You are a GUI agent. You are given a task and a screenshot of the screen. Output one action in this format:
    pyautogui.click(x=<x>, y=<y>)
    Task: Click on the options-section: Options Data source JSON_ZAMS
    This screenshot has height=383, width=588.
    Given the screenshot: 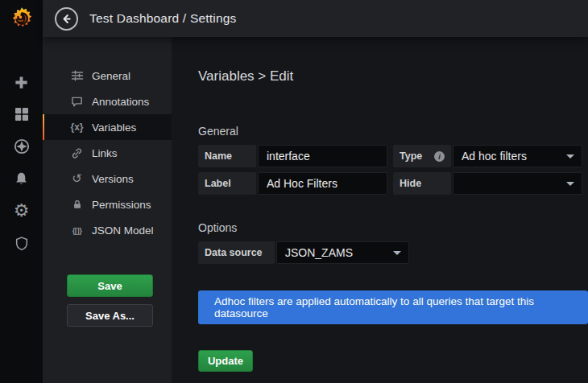 What is the action you would take?
    pyautogui.click(x=393, y=243)
    